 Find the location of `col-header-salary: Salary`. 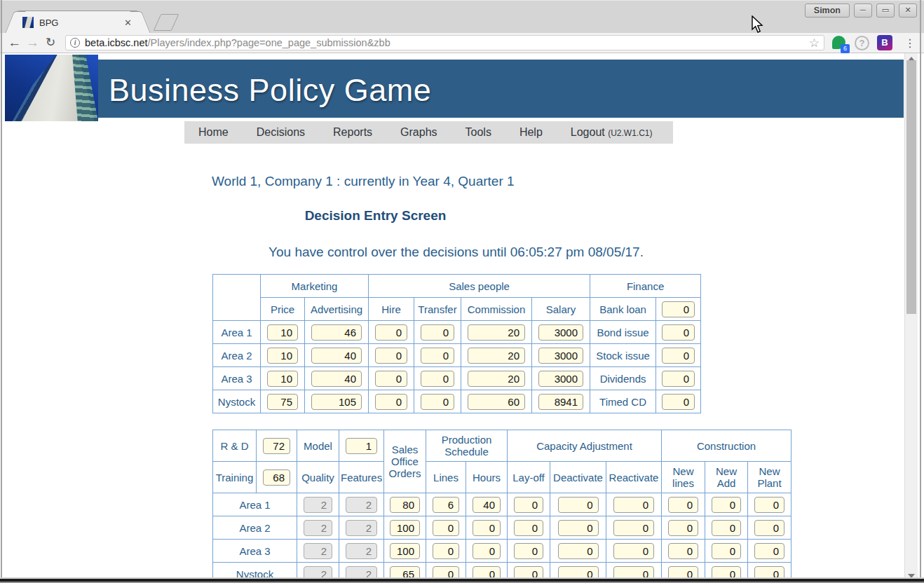

col-header-salary: Salary is located at coordinates (561, 310).